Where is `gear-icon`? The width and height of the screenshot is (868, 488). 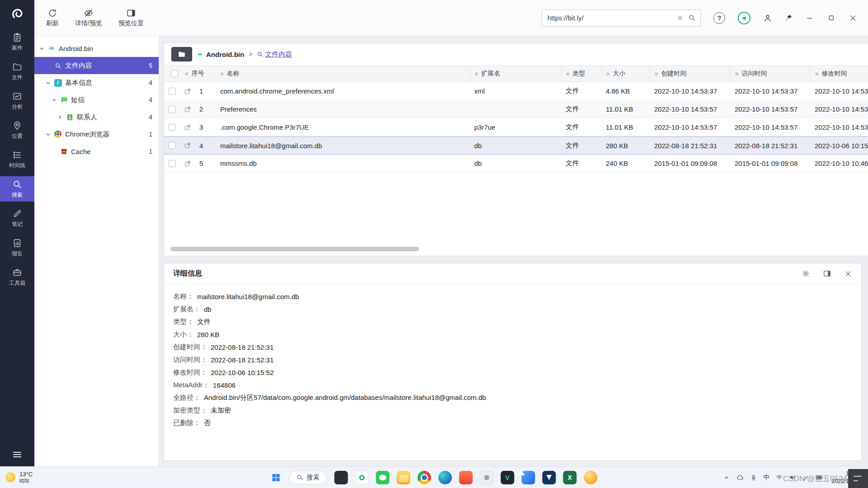 gear-icon is located at coordinates (806, 274).